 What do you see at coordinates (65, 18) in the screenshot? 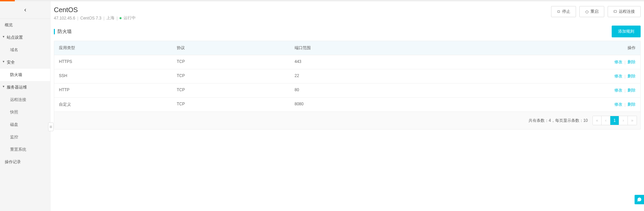
I see `meta-ip: 47.102.45.6` at bounding box center [65, 18].